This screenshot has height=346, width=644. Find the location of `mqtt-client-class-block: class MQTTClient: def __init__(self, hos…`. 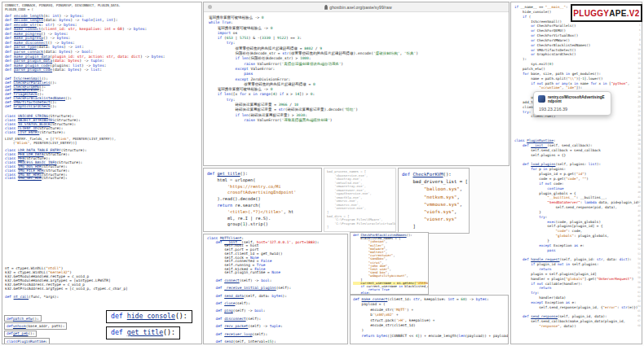

mqtt-client-class-block: class MQTTClient: def __init__(self, hos… is located at coordinates (276, 289).